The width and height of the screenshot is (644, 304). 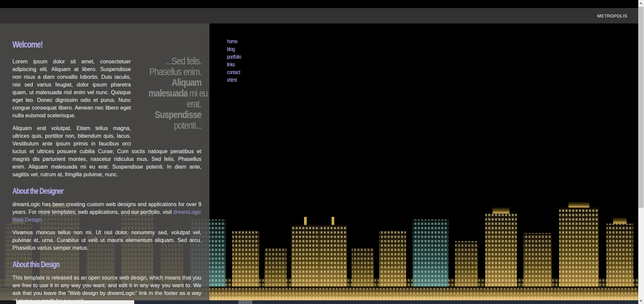 I want to click on pullquote-line: malesuada mi eu, so click(x=168, y=93).